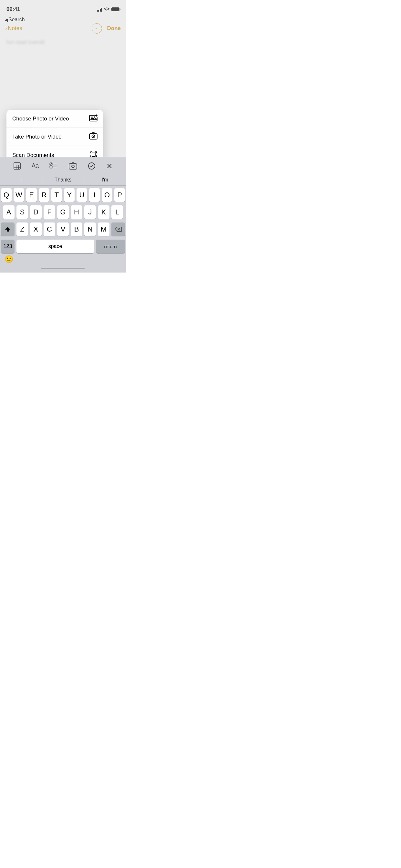 The image size is (401, 868). I want to click on take-photo-icon, so click(93, 137).